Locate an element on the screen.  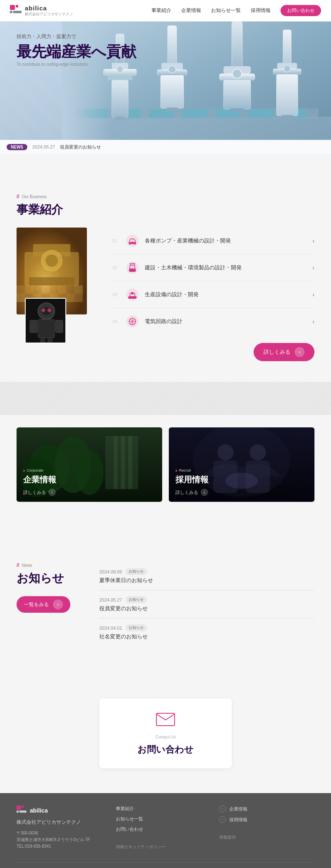
gray-band is located at coordinates (166, 398).